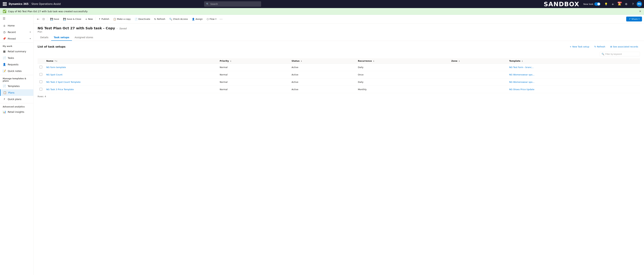 The height and width of the screenshot is (275, 644). What do you see at coordinates (16, 112) in the screenshot?
I see `sidebar-item-retail-insights: 📊 Retail insights` at bounding box center [16, 112].